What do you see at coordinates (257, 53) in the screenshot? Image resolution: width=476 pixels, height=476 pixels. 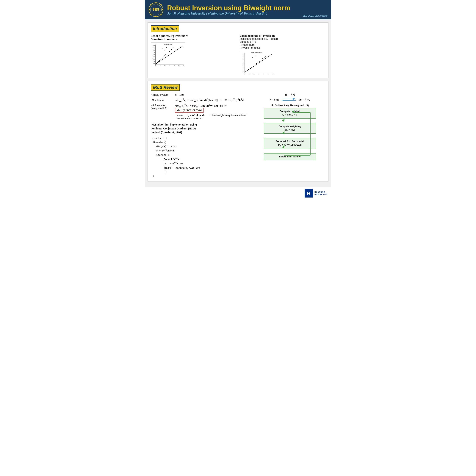 I see `svg-text: Robust Inversion` at bounding box center [257, 53].